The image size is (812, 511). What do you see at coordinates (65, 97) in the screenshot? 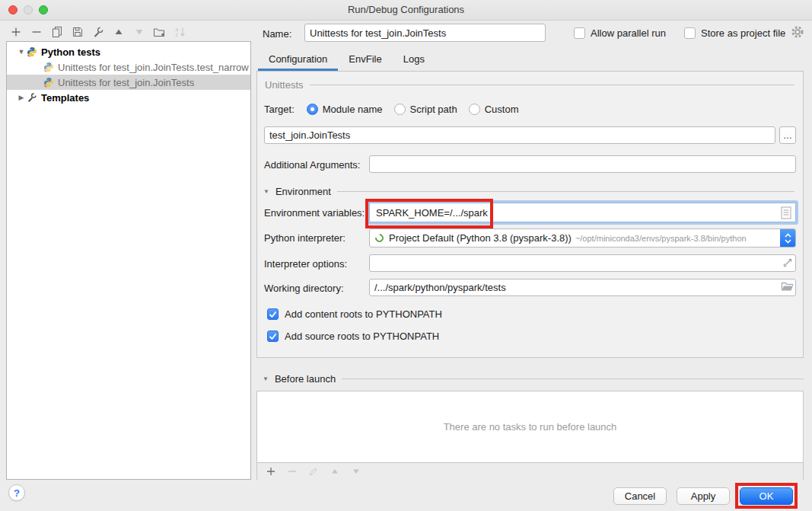
I see `tree-item-label: Templates` at bounding box center [65, 97].